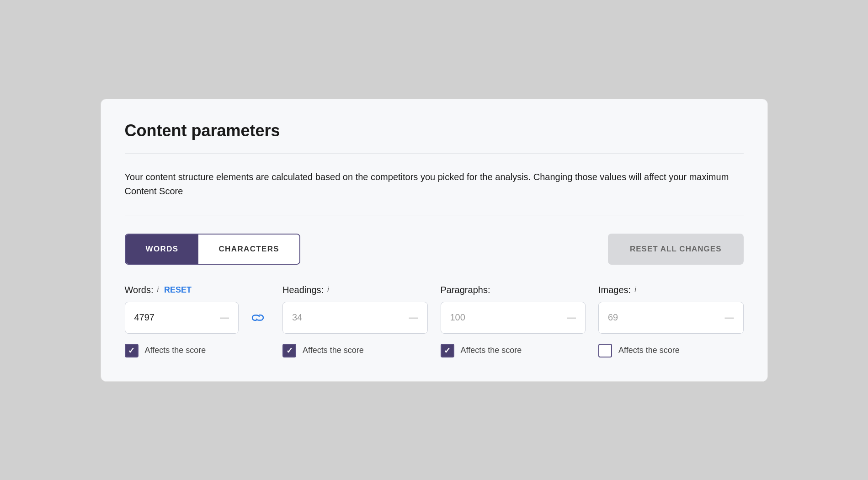 This screenshot has height=480, width=868. I want to click on field-group-headings: Headings: i 34 — ✓ Affects the score, so click(355, 321).